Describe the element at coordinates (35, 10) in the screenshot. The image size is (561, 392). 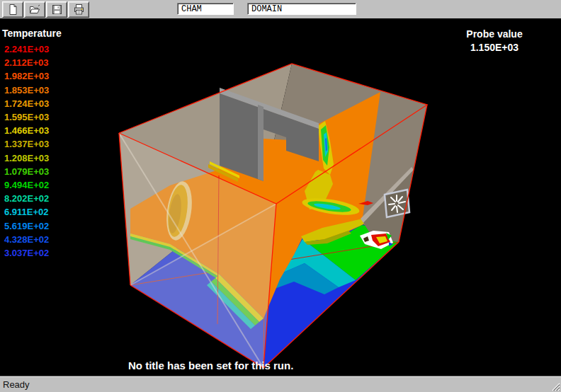
I see `open-folder-icon` at that location.